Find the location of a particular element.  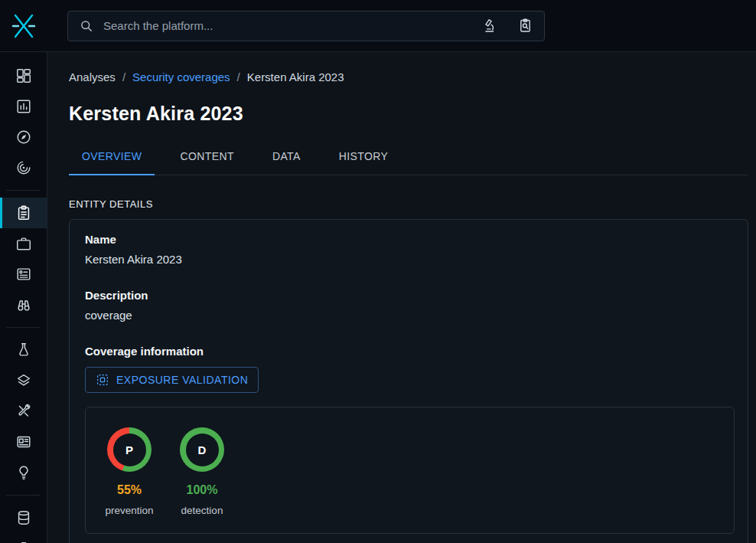

tab-data: DATA is located at coordinates (286, 162).